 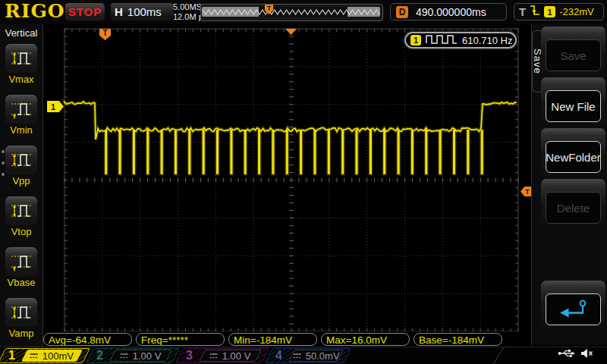 What do you see at coordinates (522, 12) in the screenshot?
I see `trigger-label: T` at bounding box center [522, 12].